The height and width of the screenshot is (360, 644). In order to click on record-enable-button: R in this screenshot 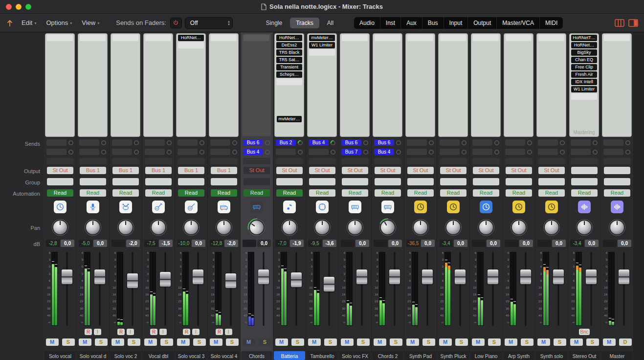, I will do `click(219, 332)`.